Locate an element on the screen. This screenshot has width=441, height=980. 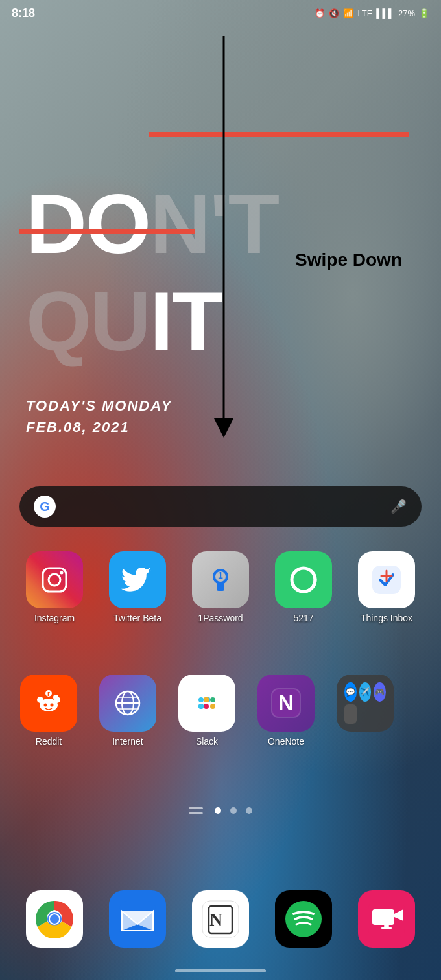
app-folder: 💬 ✈️ 🎮 is located at coordinates (365, 706).